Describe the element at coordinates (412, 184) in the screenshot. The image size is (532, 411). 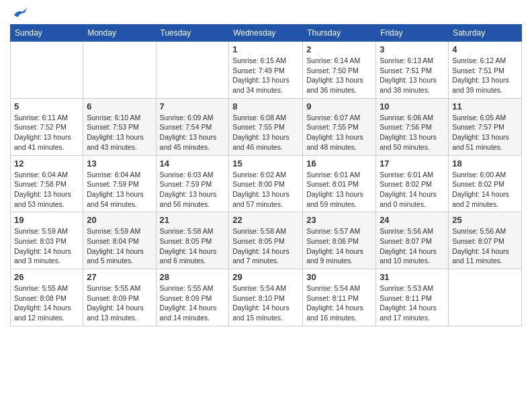
I see `calendar-cell: 17Sunrise: 6:01 AMSunset: 8:02 PMDayligh…` at that location.